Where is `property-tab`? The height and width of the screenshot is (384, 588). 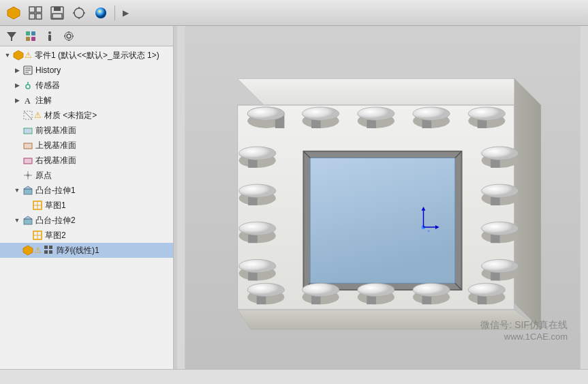 property-tab is located at coordinates (50, 36).